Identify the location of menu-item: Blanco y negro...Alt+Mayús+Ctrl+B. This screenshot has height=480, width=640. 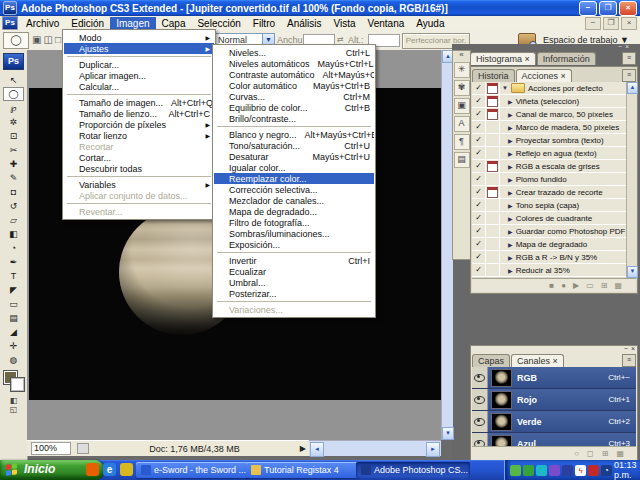
(294, 134).